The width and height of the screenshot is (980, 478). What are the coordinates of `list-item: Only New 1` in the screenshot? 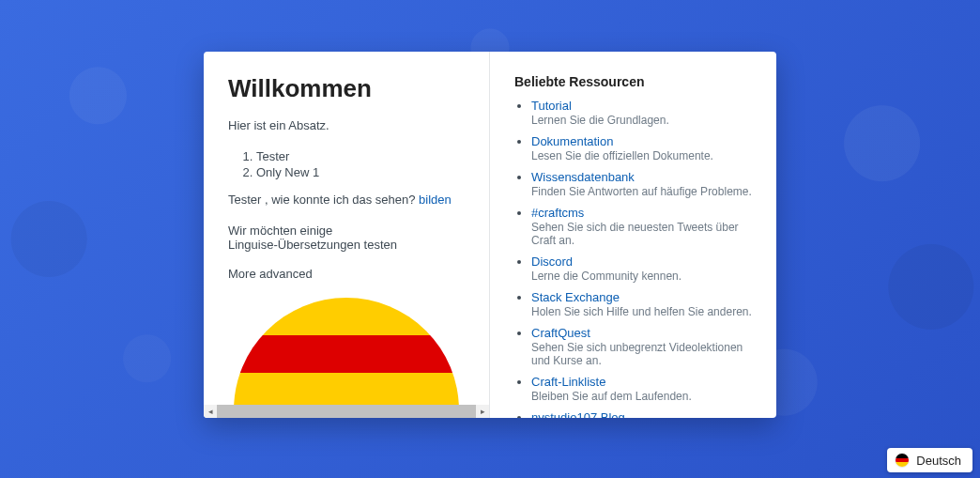 It's located at (360, 173).